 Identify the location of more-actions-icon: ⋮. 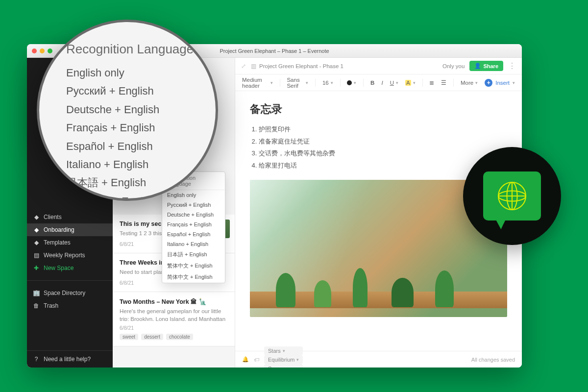
(512, 66).